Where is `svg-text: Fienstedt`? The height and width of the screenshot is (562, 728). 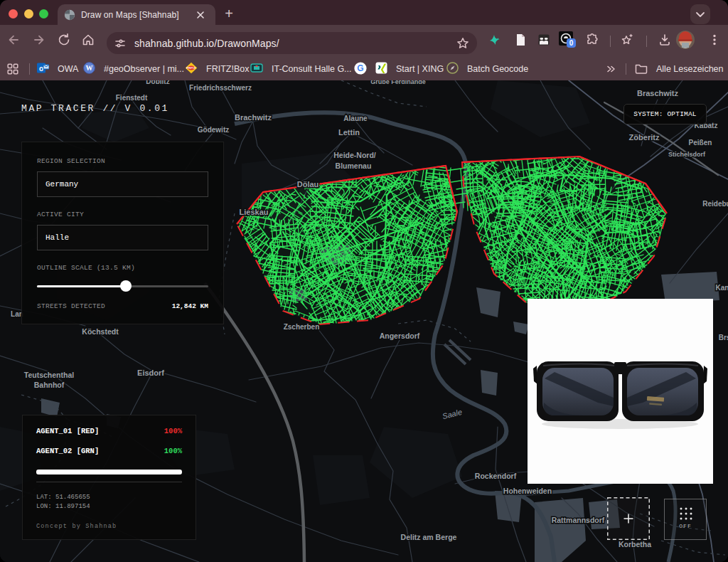
svg-text: Fienstedt is located at coordinates (132, 98).